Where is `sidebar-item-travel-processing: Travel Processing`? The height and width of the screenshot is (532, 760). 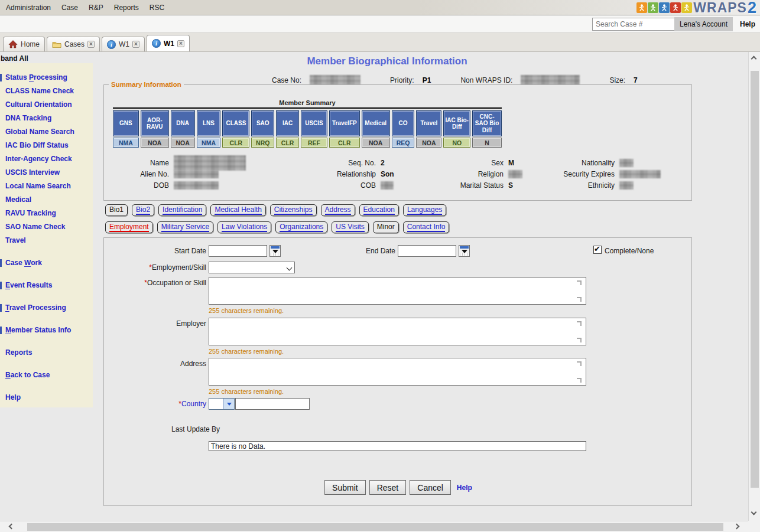
sidebar-item-travel-processing: Travel Processing is located at coordinates (46, 308).